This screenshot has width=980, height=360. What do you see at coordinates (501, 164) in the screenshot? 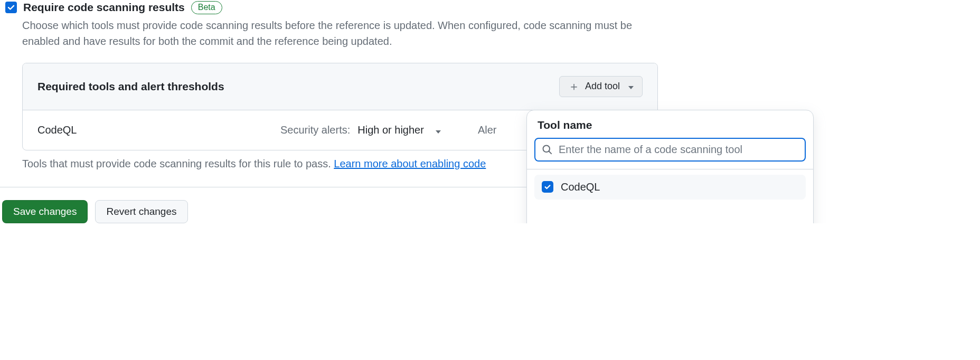
I see `helper-text: Tools that must provide code scanning re…` at bounding box center [501, 164].